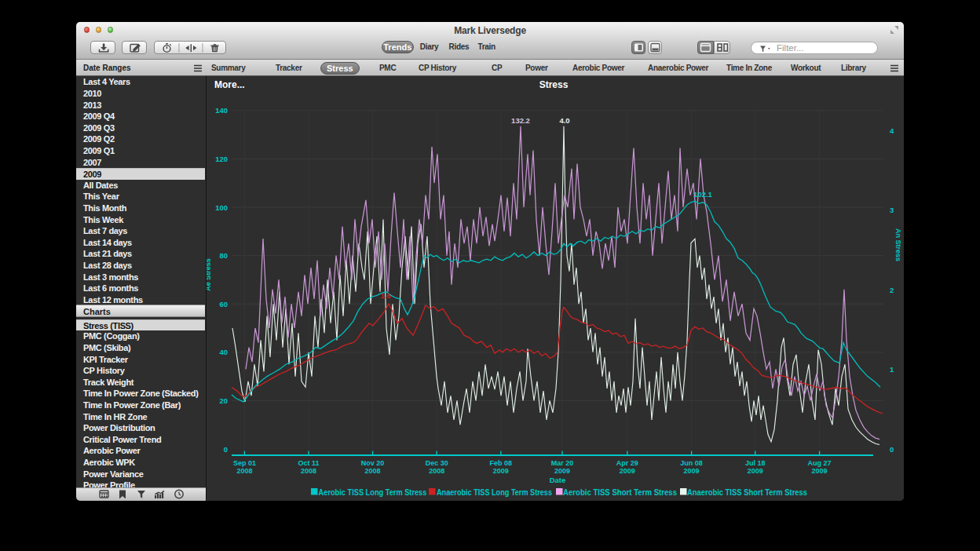 The width and height of the screenshot is (980, 551). Describe the element at coordinates (223, 305) in the screenshot. I see `svg-text: 60` at that location.